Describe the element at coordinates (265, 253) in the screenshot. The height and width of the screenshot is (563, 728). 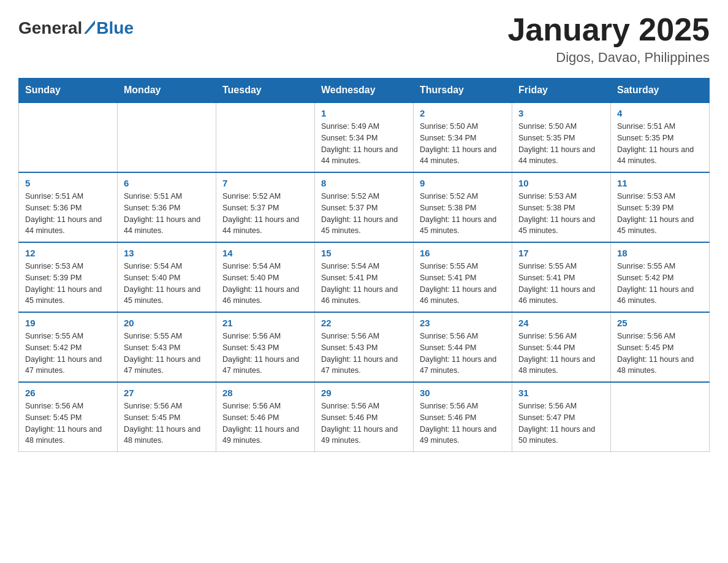
I see `day-number: 14` at that location.